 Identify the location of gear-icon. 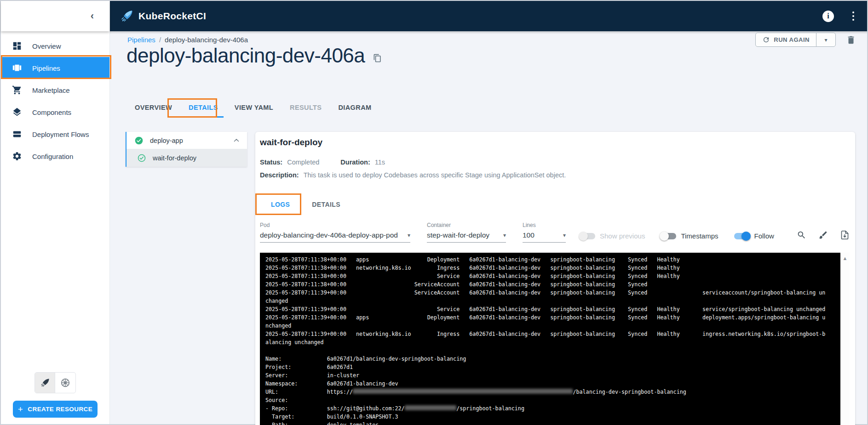
(17, 156).